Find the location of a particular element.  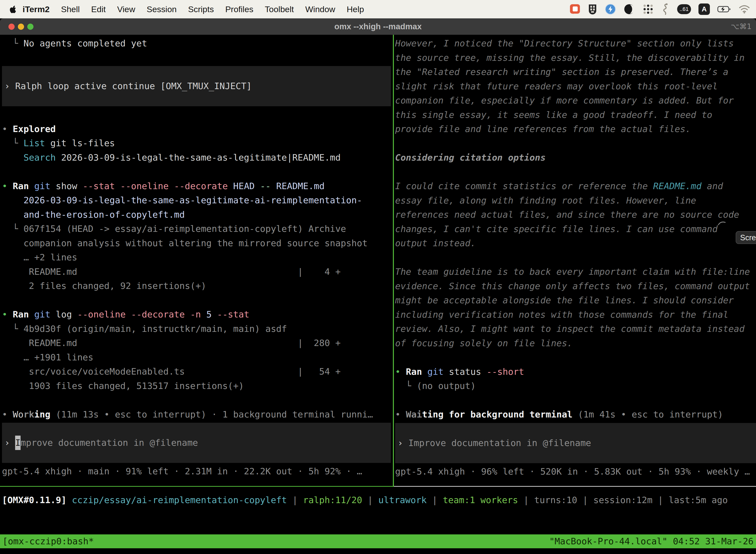

text-segment: references need actual files, and since … is located at coordinates (567, 215).